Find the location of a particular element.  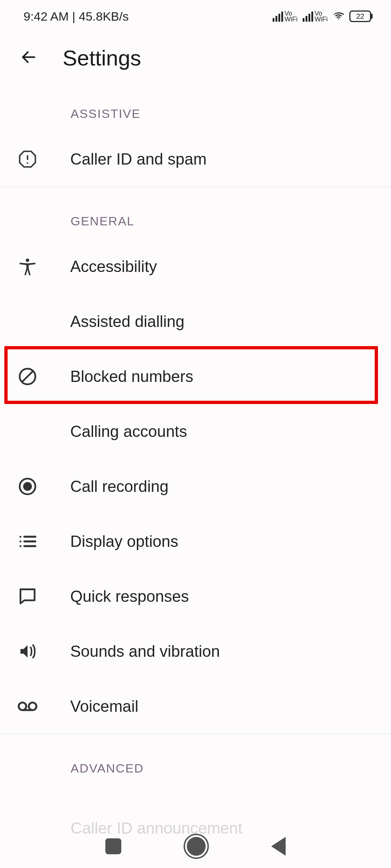

section-header-advanced: ADVANCED is located at coordinates (196, 760).